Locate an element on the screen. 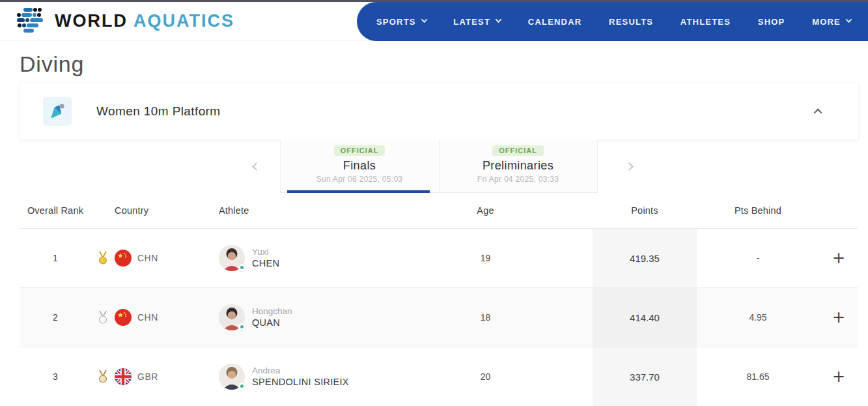 The height and width of the screenshot is (406, 868). nav-label: MORE is located at coordinates (826, 22).